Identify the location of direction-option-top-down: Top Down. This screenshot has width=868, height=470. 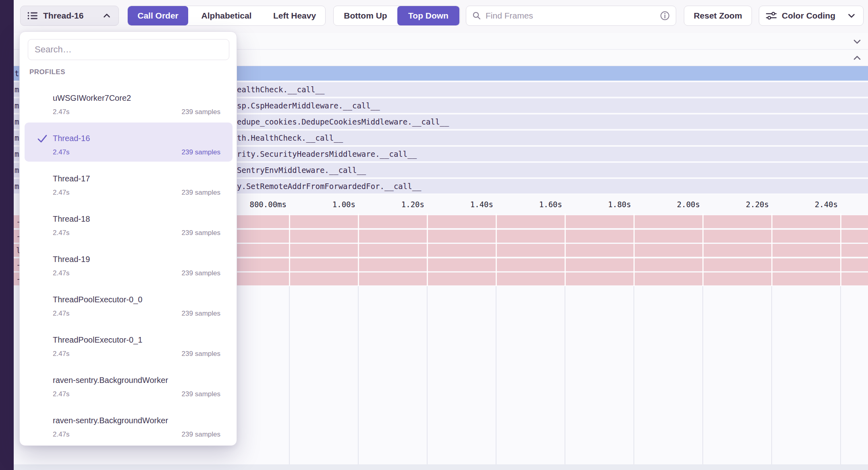
(428, 16).